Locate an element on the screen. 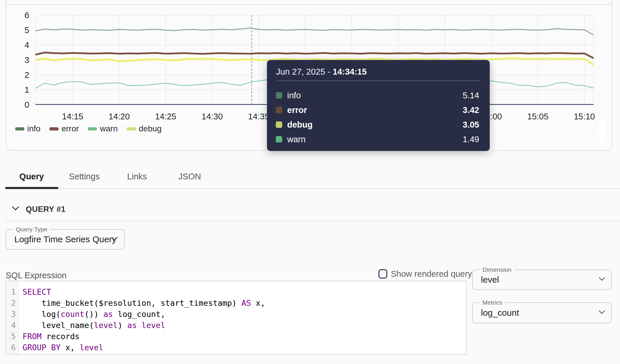 This screenshot has width=620, height=364. dimension-value: level is located at coordinates (490, 280).